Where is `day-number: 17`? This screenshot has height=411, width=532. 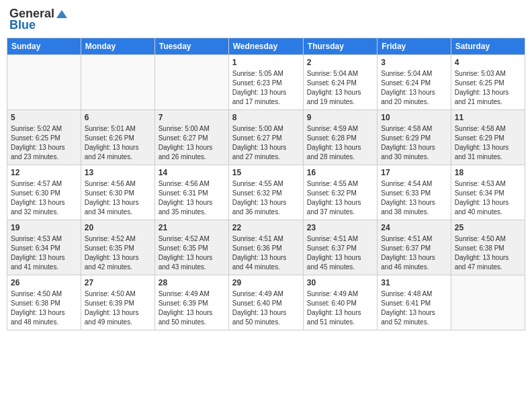 day-number: 17 is located at coordinates (414, 173).